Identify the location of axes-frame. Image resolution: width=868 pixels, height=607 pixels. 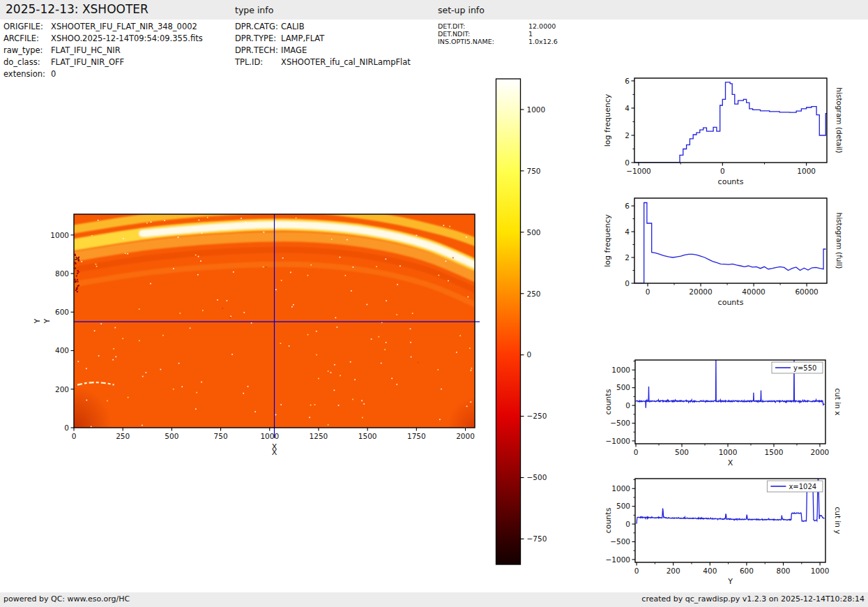
(731, 120).